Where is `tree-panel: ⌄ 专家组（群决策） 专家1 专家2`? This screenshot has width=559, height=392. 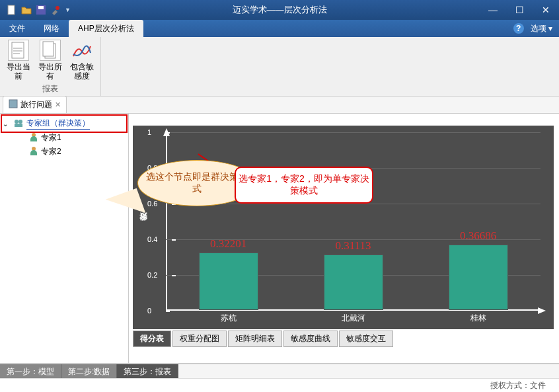 tree-panel: ⌄ 专家组（群决策） 专家1 专家2 is located at coordinates (65, 238).